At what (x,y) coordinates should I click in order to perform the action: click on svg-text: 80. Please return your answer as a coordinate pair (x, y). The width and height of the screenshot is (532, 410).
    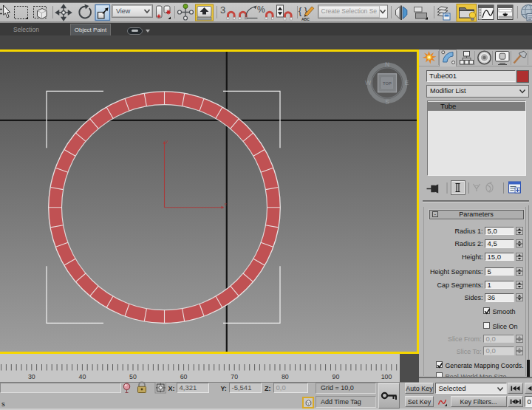
    Looking at the image, I should click on (285, 377).